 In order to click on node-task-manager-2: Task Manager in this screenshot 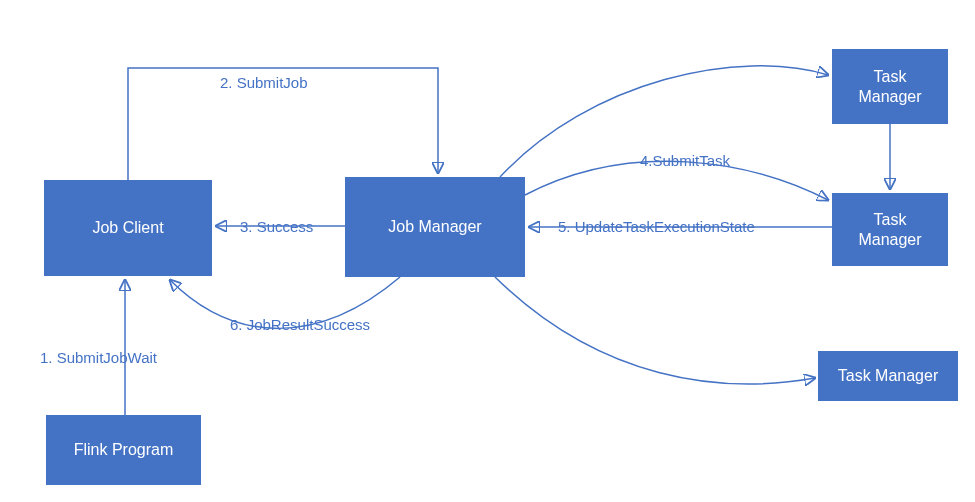, I will do `click(890, 230)`.